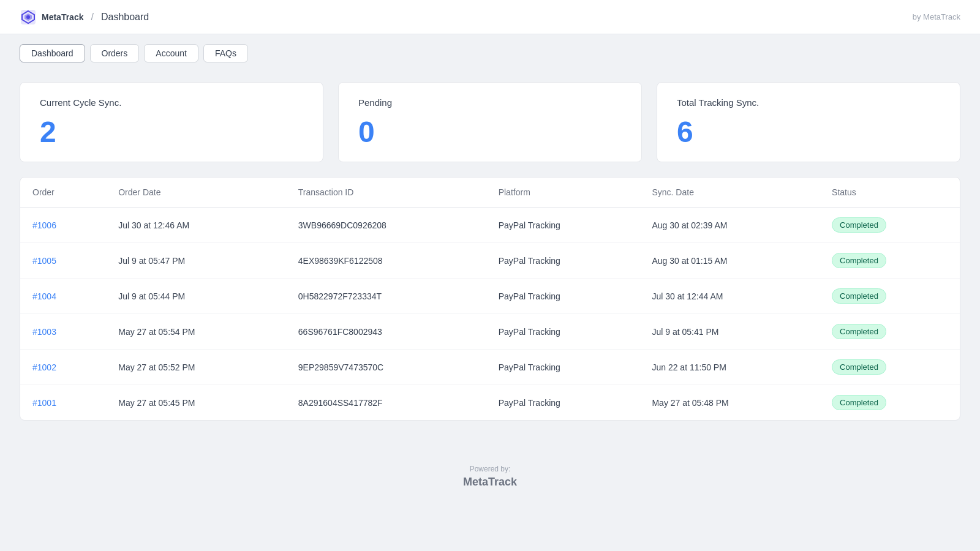 This screenshot has height=551, width=980. Describe the element at coordinates (490, 332) in the screenshot. I see `table-row: #1003 May 27 at 05:54 PM 66S96761FC80029…` at that location.